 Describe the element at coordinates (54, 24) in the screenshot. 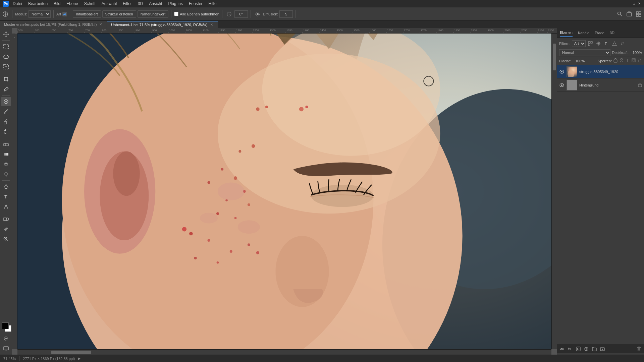

I see `tab-muster: Muster erstellen.psdc bei 15,7% (Farbfül…` at that location.